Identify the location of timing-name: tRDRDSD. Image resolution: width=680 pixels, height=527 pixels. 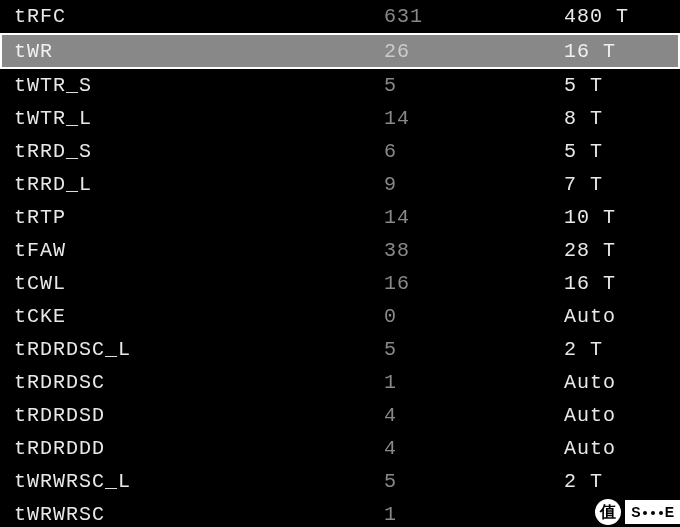
(199, 416).